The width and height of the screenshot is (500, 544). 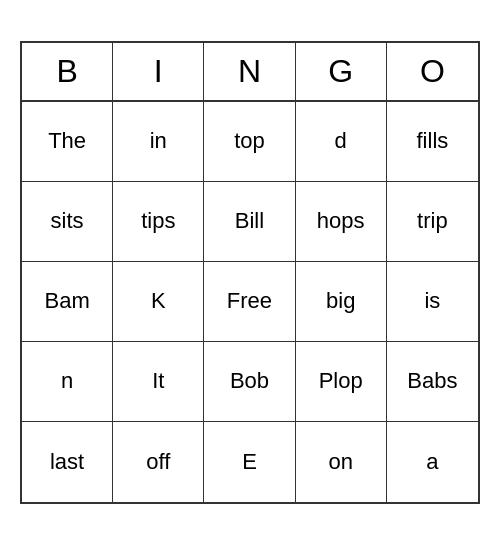 What do you see at coordinates (342, 72) in the screenshot?
I see `header-col-g: G` at bounding box center [342, 72].